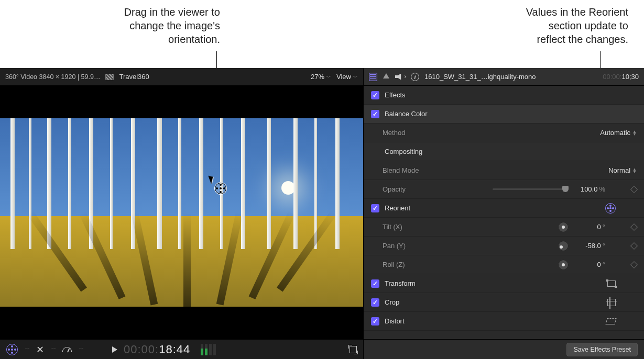 The image size is (644, 359). I want to click on reorient-checkbox, so click(375, 208).